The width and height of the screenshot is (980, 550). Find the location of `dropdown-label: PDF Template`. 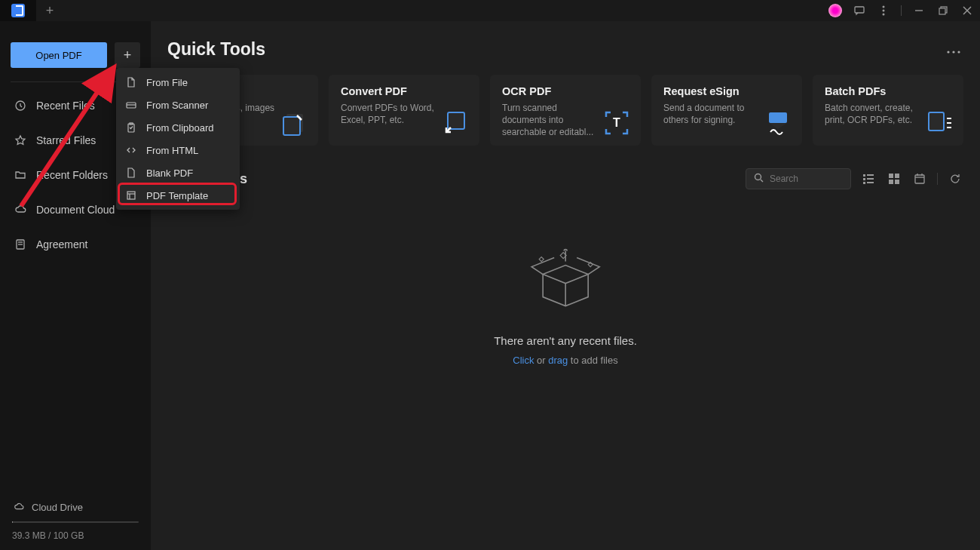

dropdown-label: PDF Template is located at coordinates (177, 196).